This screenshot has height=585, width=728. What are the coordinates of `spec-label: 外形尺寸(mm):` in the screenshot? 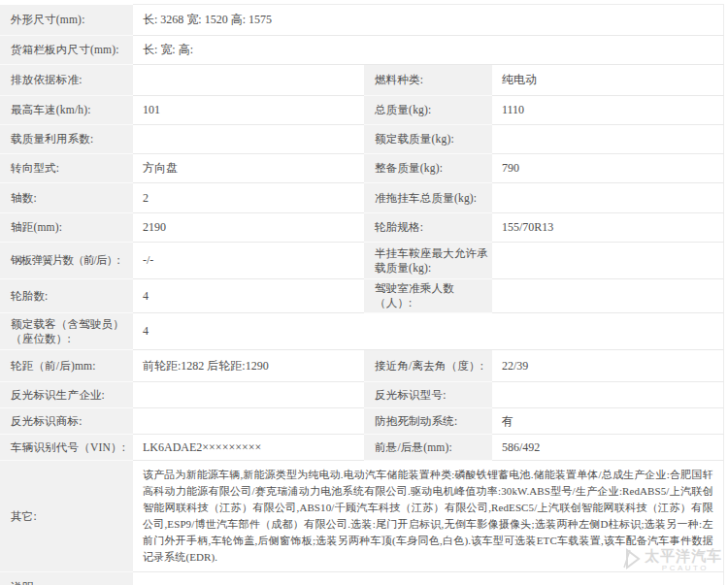 It's located at (66, 20).